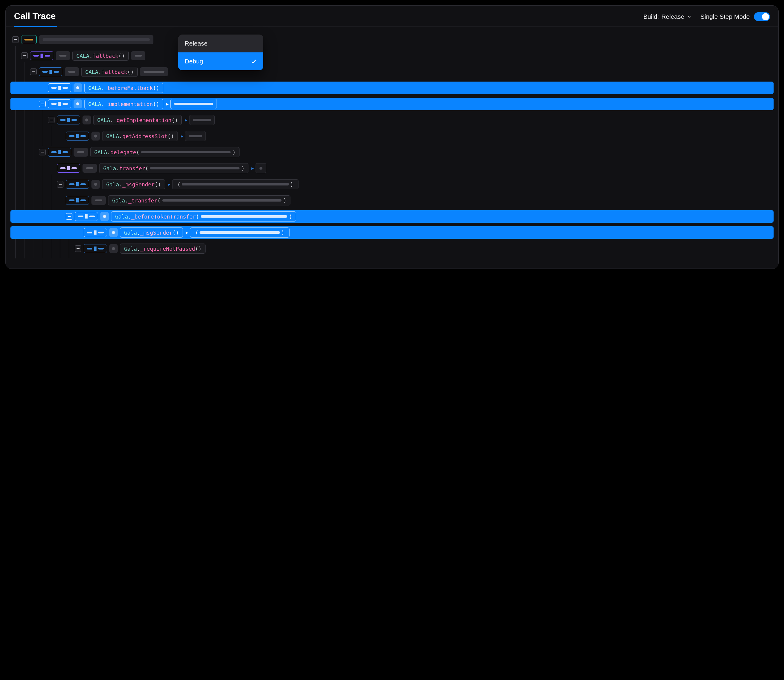 The height and width of the screenshot is (680, 784). What do you see at coordinates (124, 88) in the screenshot?
I see `call-box: GALA._beforeFallback()` at bounding box center [124, 88].